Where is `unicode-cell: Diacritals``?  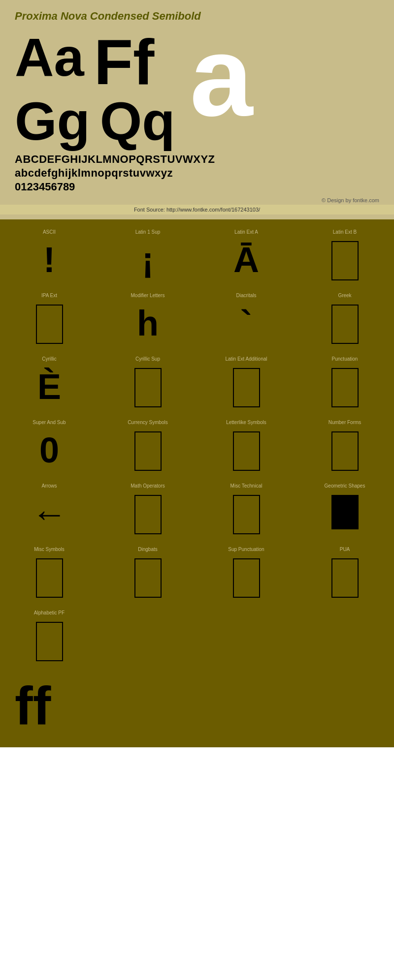 unicode-cell: Diacritals` is located at coordinates (246, 320).